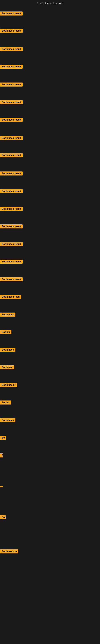 The width and height of the screenshot is (100, 644). I want to click on bottleneck-result-badge: Bo, so click(3, 438).